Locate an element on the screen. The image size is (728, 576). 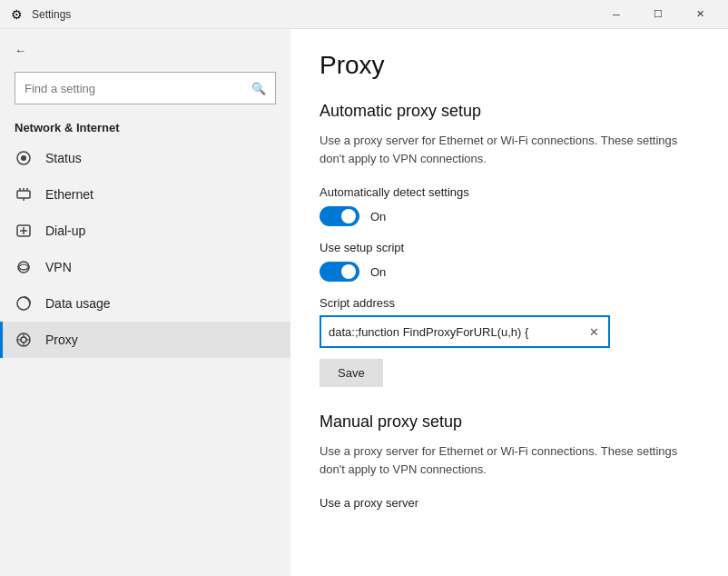
titlebar-controls: ─ ☐ ✕ is located at coordinates (658, 15).